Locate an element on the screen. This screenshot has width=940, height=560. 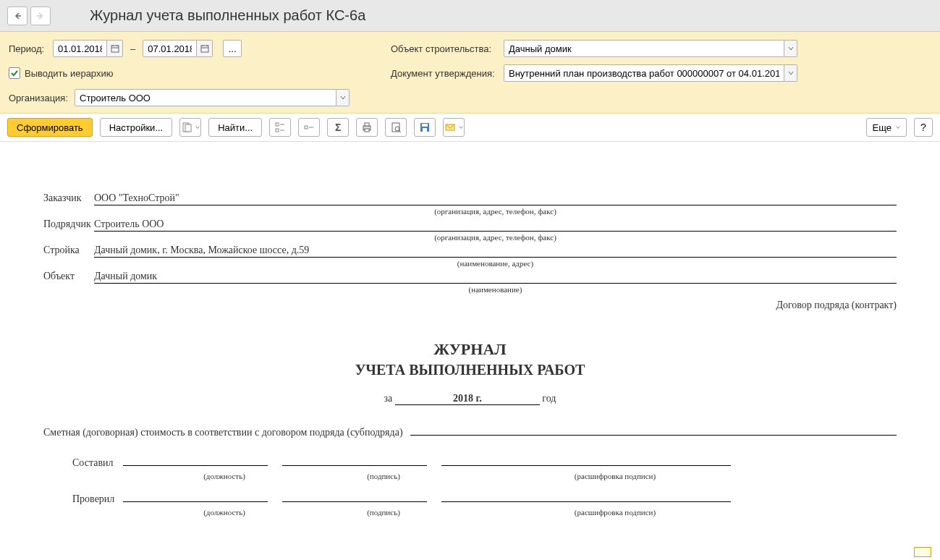
expand-tree-icon is located at coordinates (280, 127).